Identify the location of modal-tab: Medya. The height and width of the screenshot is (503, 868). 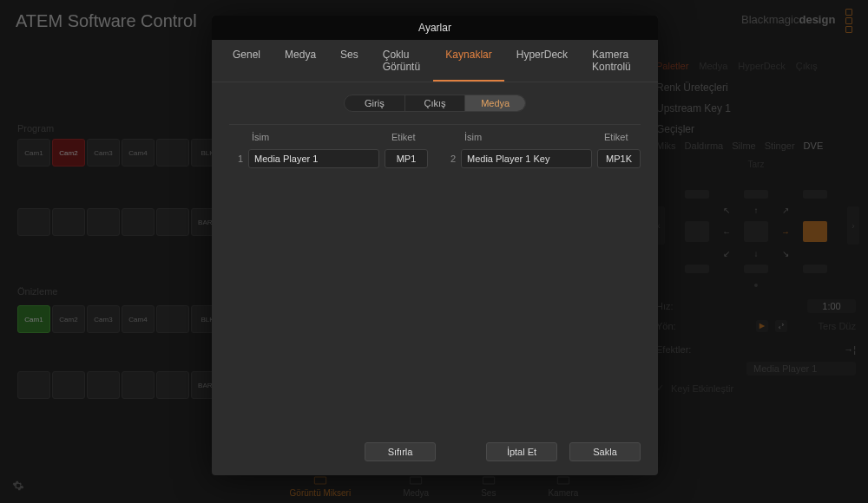
(300, 61).